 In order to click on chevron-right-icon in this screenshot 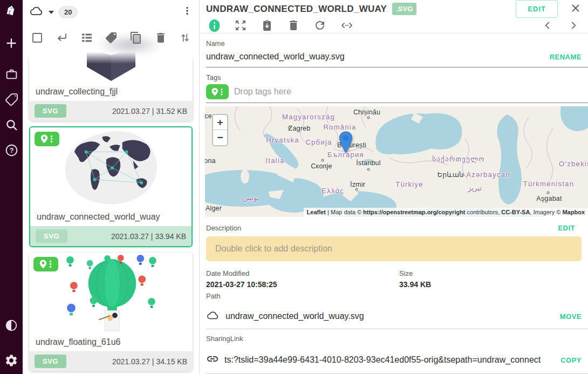, I will do `click(573, 25)`.